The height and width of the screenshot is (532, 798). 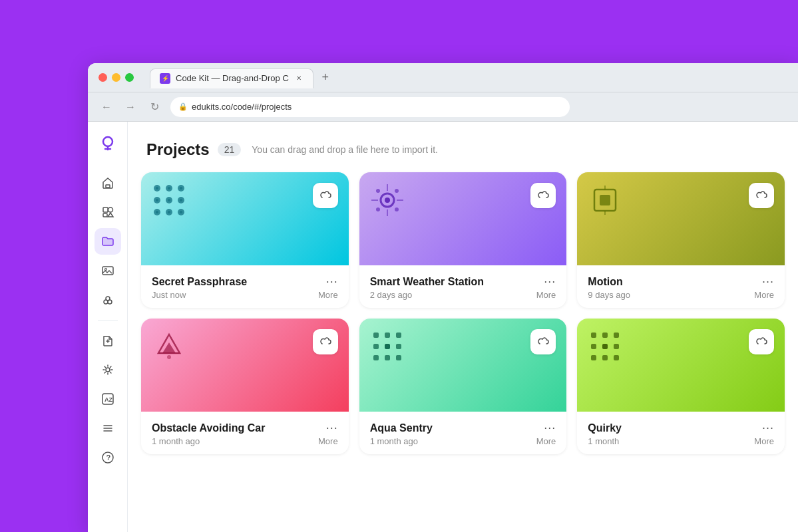 I want to click on sidebar-item-image, so click(x=108, y=271).